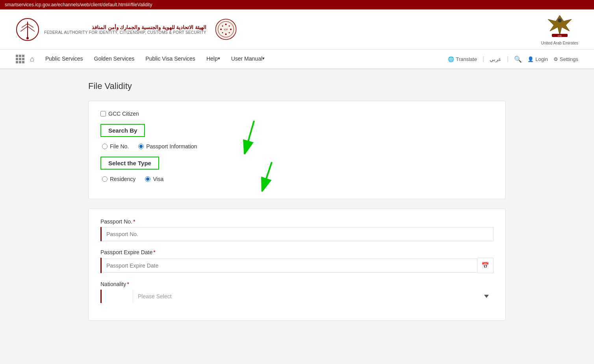  What do you see at coordinates (168, 146) in the screenshot?
I see `passport-info-option: Passport Information` at bounding box center [168, 146].